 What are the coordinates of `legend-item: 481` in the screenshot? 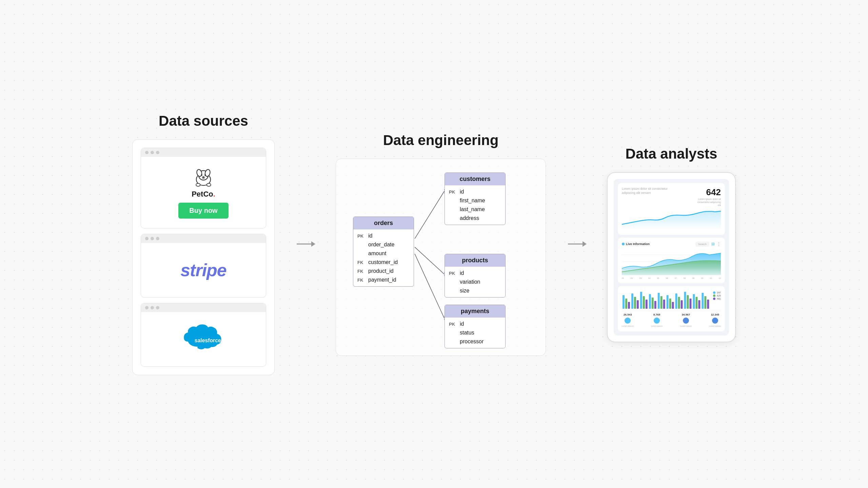 It's located at (717, 299).